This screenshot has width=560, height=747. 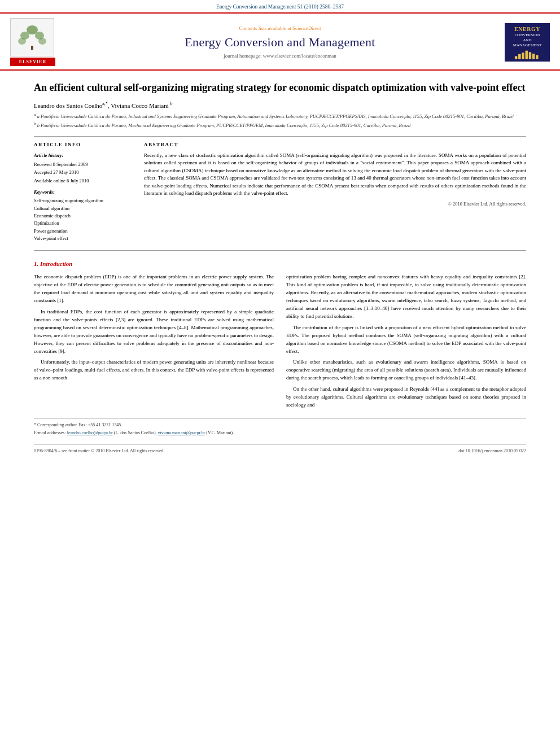 I want to click on author1-sup: a,*, so click(x=105, y=104).